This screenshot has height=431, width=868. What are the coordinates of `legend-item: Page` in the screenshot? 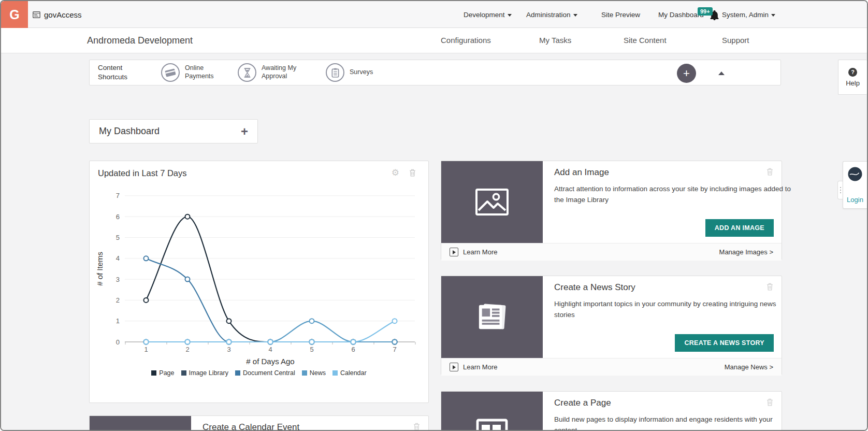 It's located at (163, 373).